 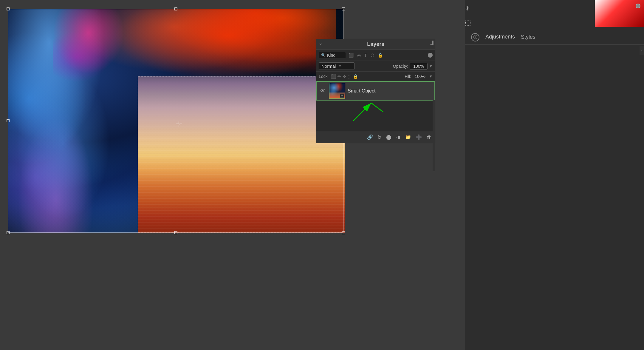 What do you see at coordinates (420, 76) in the screenshot?
I see `fill-value: 100%` at bounding box center [420, 76].